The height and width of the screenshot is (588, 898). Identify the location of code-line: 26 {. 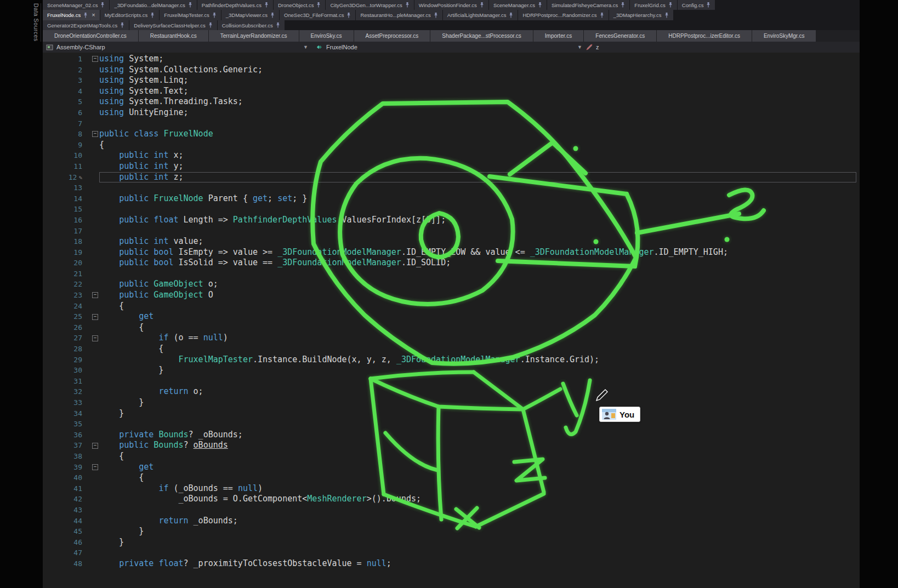
(451, 328).